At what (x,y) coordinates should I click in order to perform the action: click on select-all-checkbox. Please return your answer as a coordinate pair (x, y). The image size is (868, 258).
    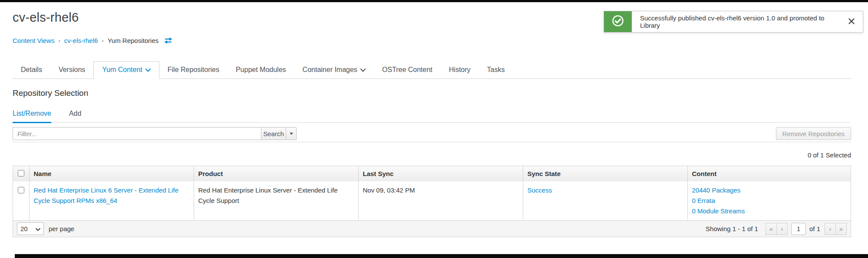
    Looking at the image, I should click on (21, 173).